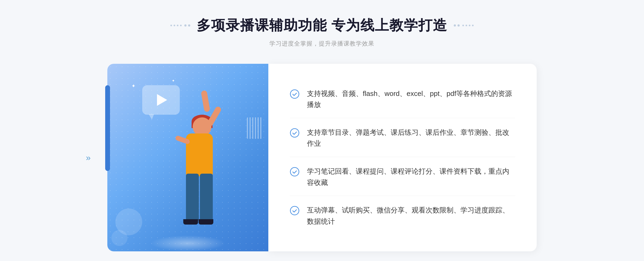  I want to click on person-shoe-right, so click(206, 222).